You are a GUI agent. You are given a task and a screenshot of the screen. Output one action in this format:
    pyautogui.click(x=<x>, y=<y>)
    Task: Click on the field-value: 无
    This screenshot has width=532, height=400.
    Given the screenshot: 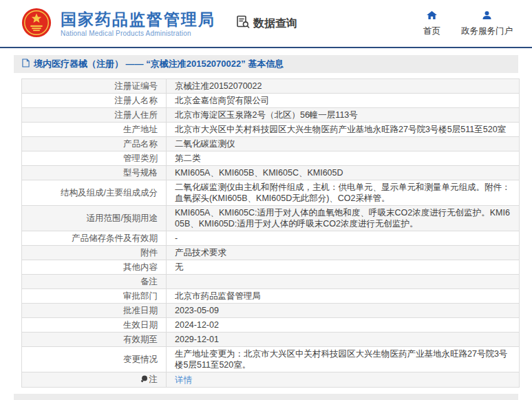 What is the action you would take?
    pyautogui.click(x=343, y=267)
    